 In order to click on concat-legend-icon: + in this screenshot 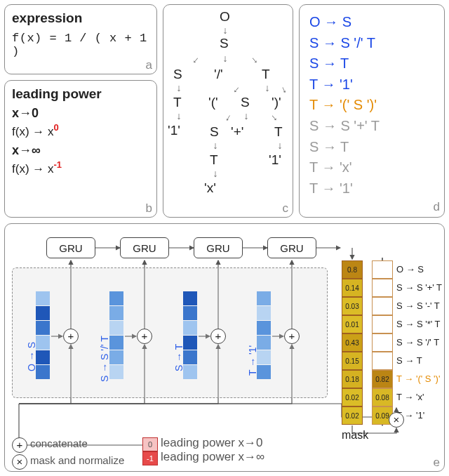, I will do `click(20, 445)`.